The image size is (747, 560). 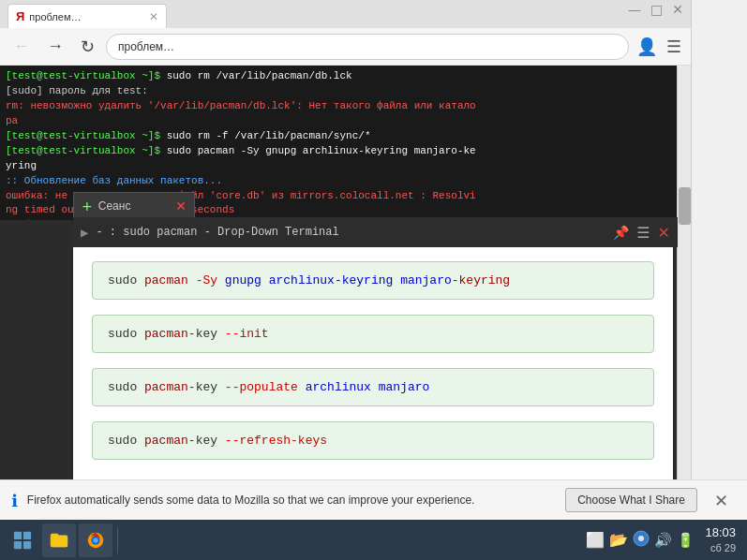 What do you see at coordinates (15, 500) in the screenshot?
I see `notification-info-icon: ℹ` at bounding box center [15, 500].